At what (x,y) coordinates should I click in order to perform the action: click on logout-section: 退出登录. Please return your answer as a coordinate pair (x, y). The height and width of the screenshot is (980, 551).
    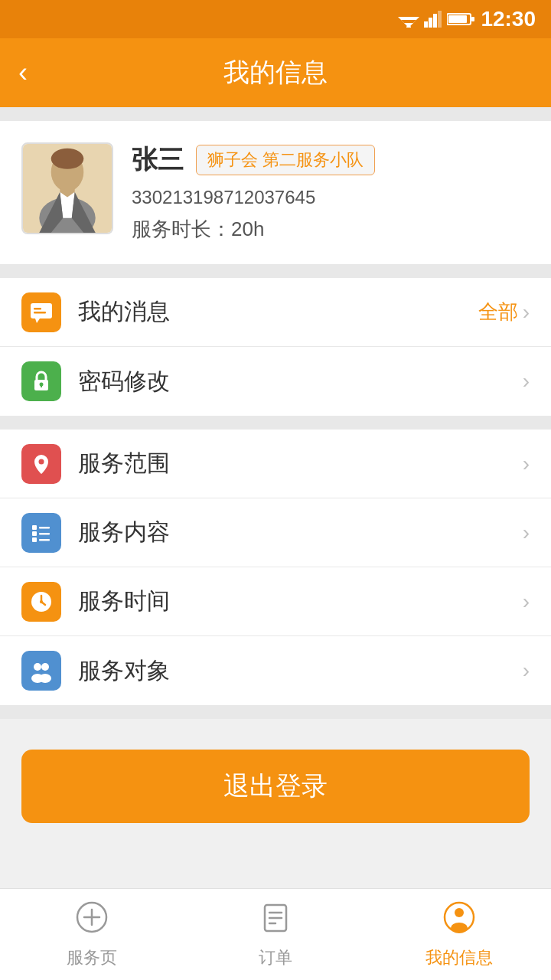
    Looking at the image, I should click on (276, 786).